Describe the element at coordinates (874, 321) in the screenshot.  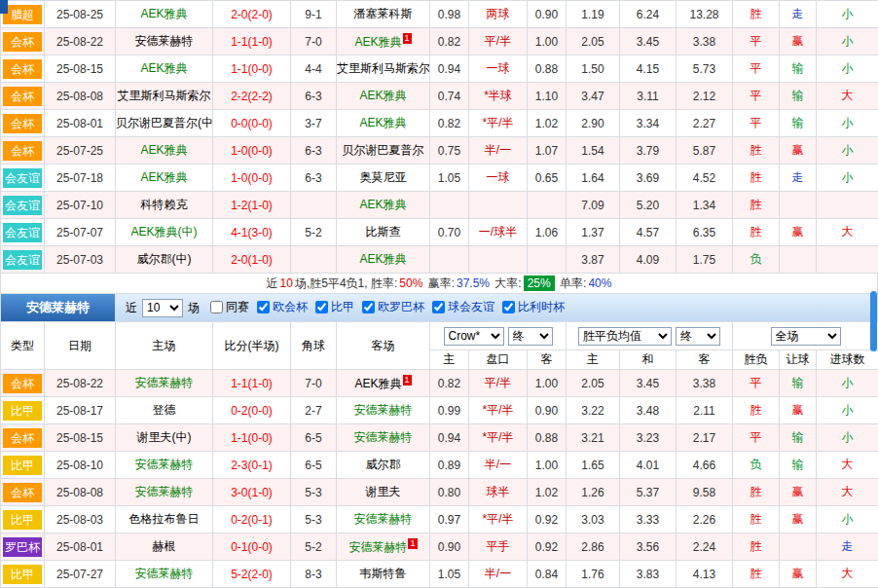
I see `vertical-scrollbar-thumb` at that location.